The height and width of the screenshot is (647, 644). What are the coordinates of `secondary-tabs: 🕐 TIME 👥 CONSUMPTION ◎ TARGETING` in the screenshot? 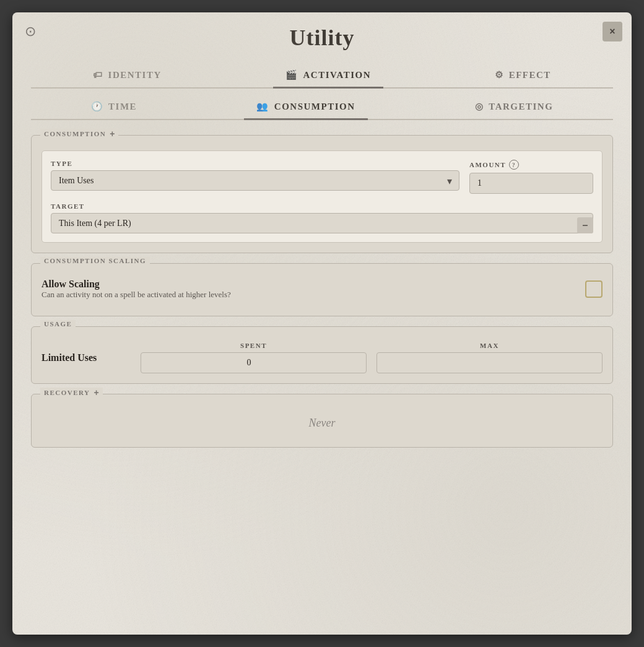 It's located at (322, 108).